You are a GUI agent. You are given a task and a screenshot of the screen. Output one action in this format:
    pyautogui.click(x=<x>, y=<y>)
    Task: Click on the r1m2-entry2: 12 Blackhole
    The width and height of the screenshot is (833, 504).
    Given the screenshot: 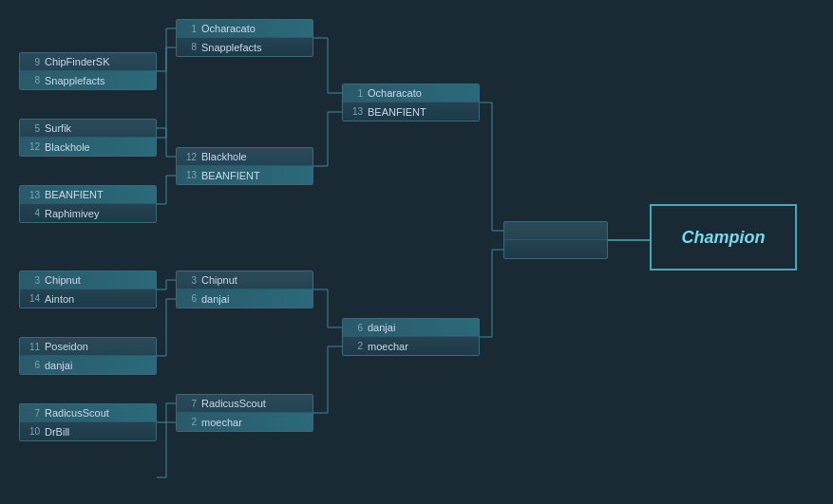 What is the action you would take?
    pyautogui.click(x=87, y=146)
    